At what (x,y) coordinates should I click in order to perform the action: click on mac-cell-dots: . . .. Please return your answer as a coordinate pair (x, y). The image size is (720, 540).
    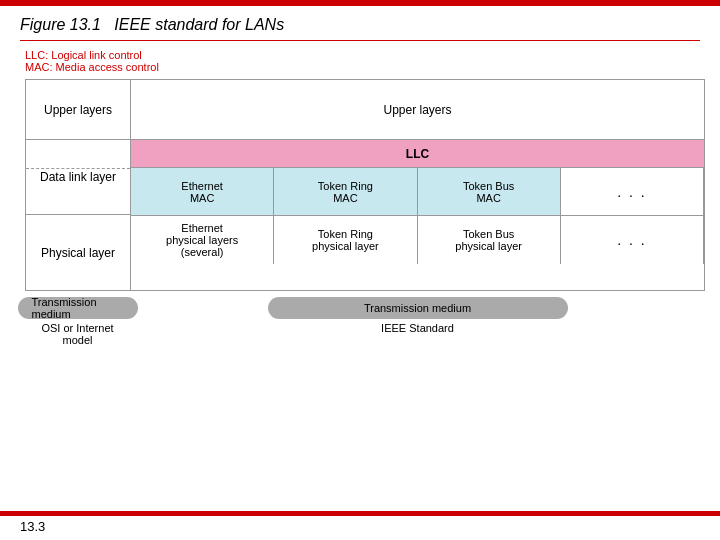
    Looking at the image, I should click on (632, 192).